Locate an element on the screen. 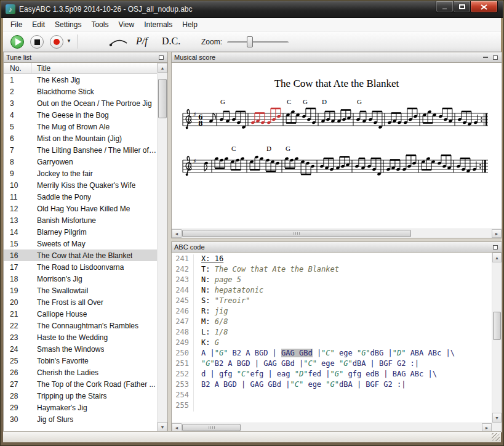  tune-row: 14Blarney Pilgrim is located at coordinates (80, 232).